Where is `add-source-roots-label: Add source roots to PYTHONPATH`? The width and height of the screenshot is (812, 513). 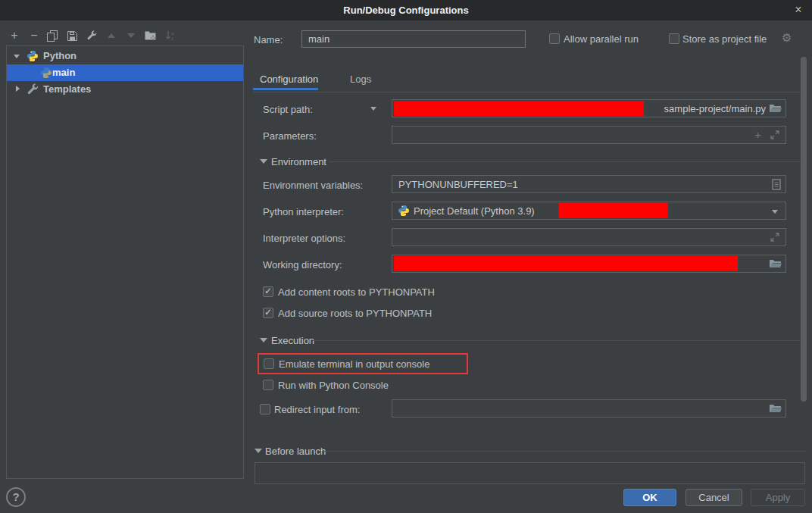 add-source-roots-label: Add source roots to PYTHONPATH is located at coordinates (354, 314).